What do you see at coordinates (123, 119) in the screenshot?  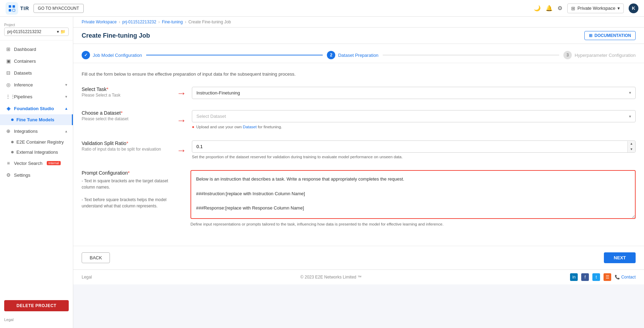 I see `choose-dataset-sublabel: Please select the dataset` at bounding box center [123, 119].